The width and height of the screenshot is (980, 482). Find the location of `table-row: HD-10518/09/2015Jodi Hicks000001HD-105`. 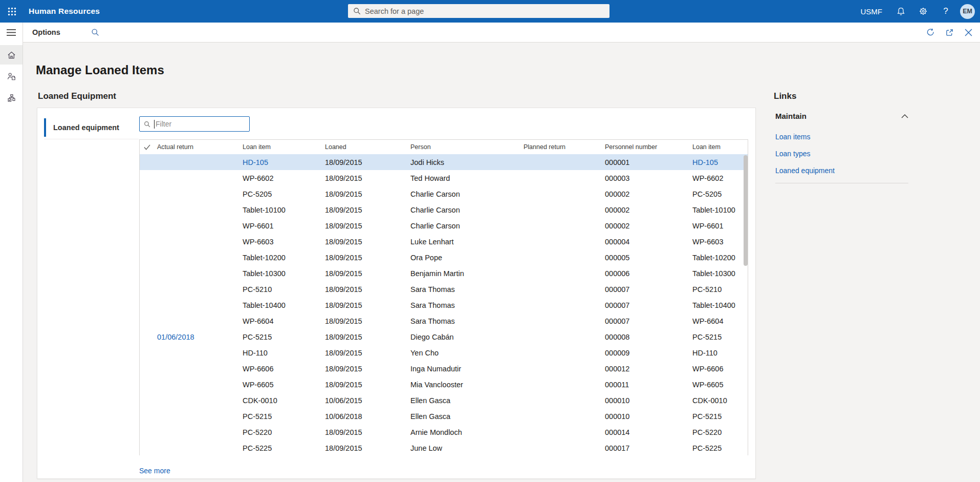

table-row: HD-10518/09/2015Jodi Hicks000001HD-105 is located at coordinates (444, 162).